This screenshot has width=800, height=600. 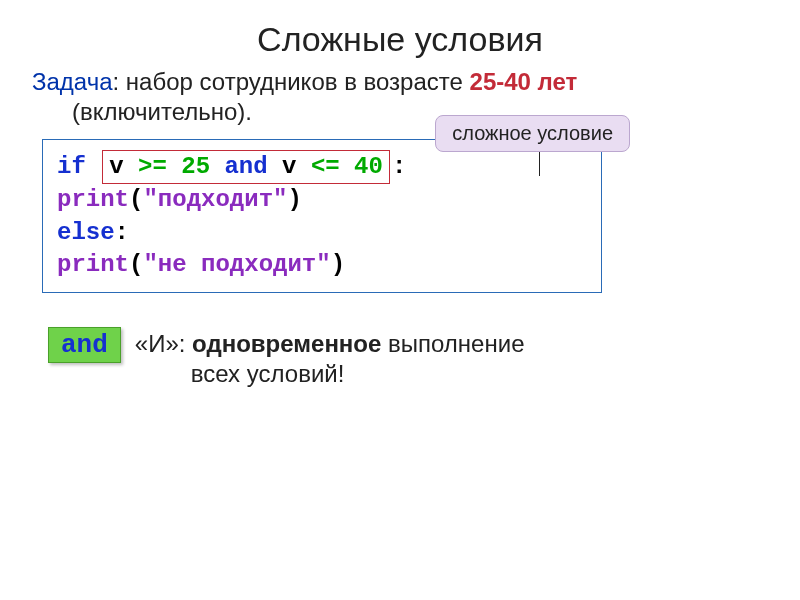 I want to click on and-rest: выполнение, so click(x=452, y=344).